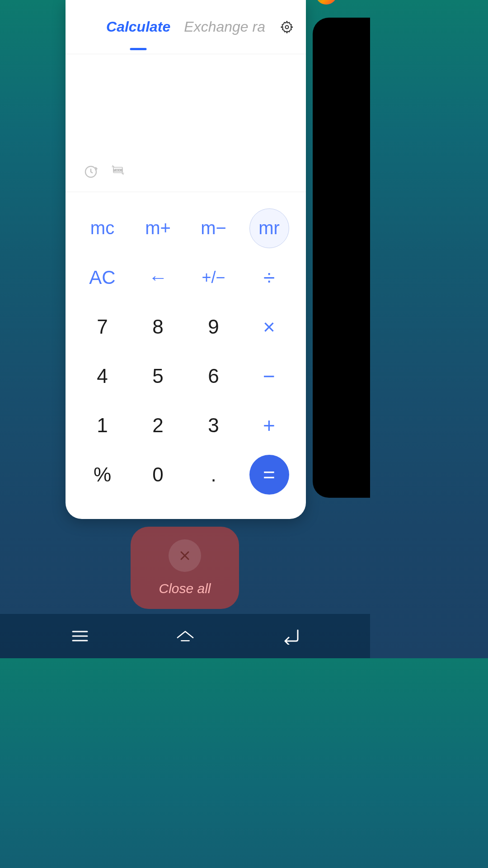 The height and width of the screenshot is (868, 488). What do you see at coordinates (185, 568) in the screenshot?
I see `close-all-button: Close all` at bounding box center [185, 568].